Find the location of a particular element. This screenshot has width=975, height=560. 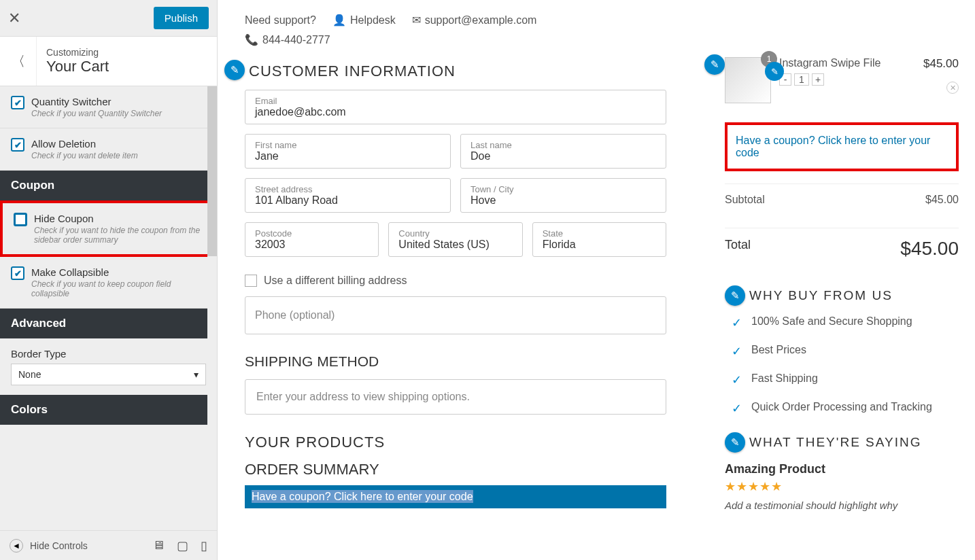

desktop-icon: 🖥 is located at coordinates (158, 546).